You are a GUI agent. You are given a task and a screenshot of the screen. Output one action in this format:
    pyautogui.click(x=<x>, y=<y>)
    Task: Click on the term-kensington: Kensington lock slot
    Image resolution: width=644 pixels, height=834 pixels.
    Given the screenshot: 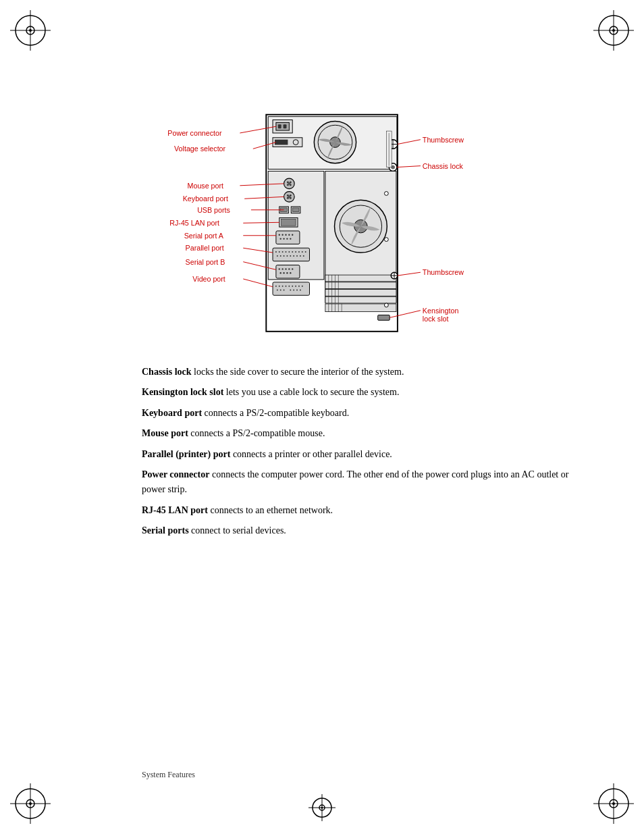 What is the action you would take?
    pyautogui.click(x=182, y=392)
    